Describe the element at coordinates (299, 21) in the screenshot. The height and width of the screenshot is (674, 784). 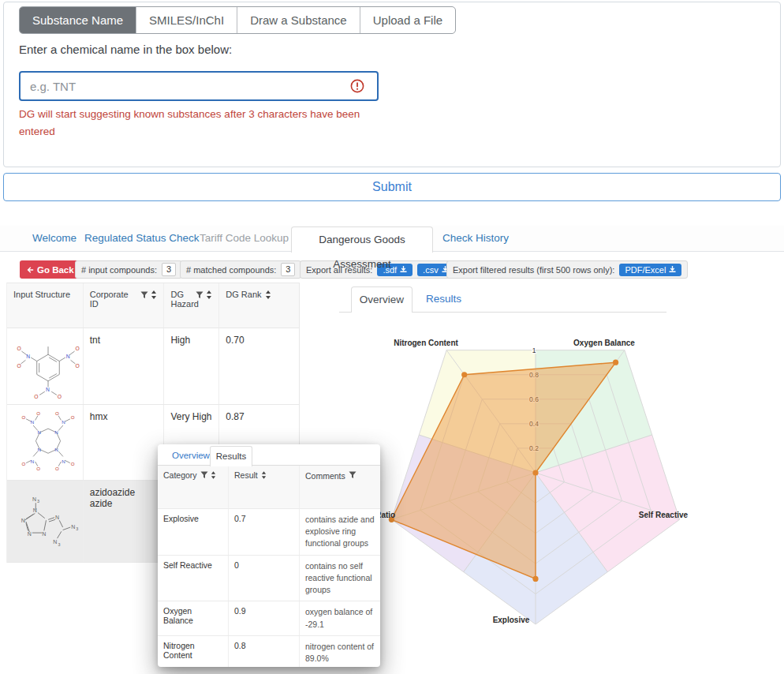
I see `tab-draw-a-substance: Draw a Substance` at that location.